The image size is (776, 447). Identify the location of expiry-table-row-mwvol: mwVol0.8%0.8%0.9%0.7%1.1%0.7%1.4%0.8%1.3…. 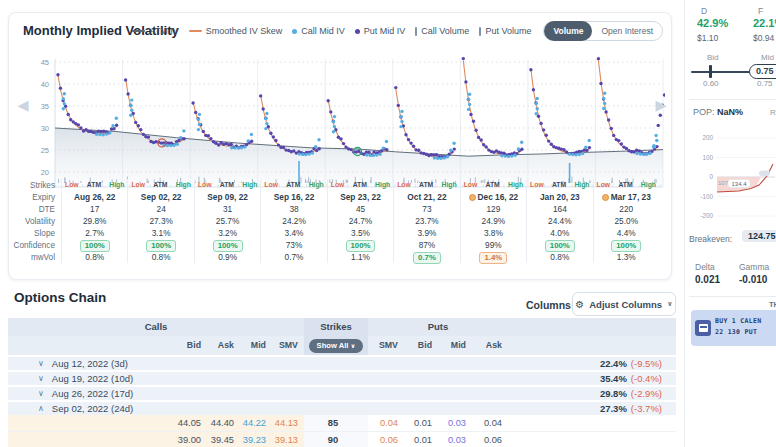
(335, 257).